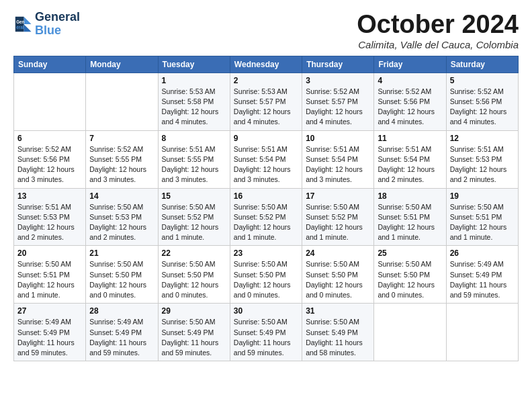 The height and width of the screenshot is (411, 532). What do you see at coordinates (122, 217) in the screenshot?
I see `calendar-cell: 14Sunrise: 5:50 AM Sunset: 5:53 PM Dayli…` at bounding box center [122, 217].